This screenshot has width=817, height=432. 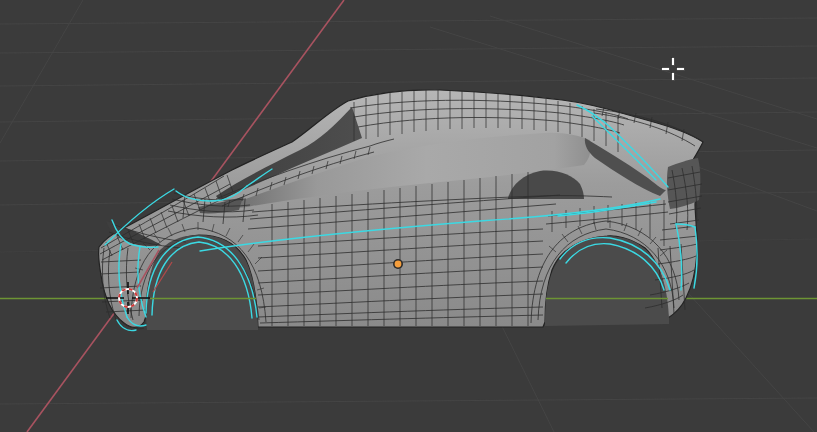 I want to click on mouse-cursor-arm-bottom, so click(x=674, y=77).